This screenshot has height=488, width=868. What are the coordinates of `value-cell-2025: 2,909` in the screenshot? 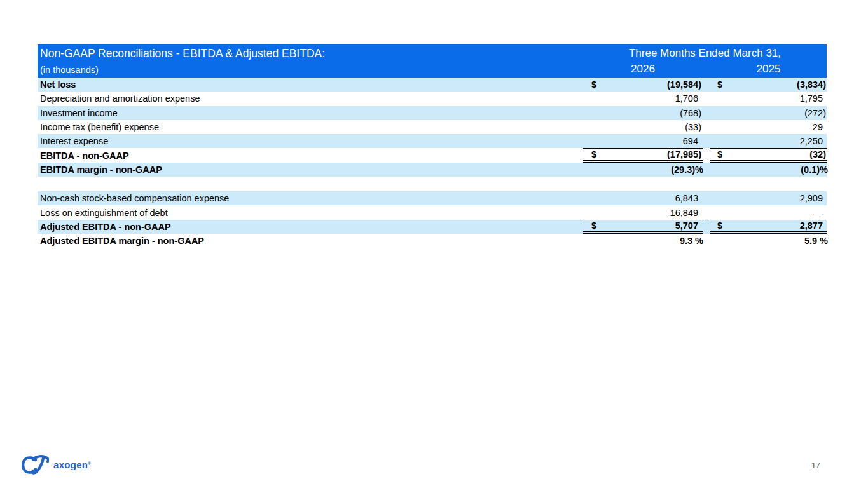 It's located at (768, 198).